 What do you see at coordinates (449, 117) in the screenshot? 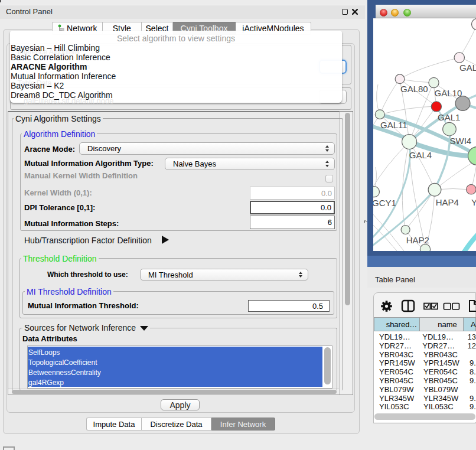
I see `svg-text: GAL1` at bounding box center [449, 117].